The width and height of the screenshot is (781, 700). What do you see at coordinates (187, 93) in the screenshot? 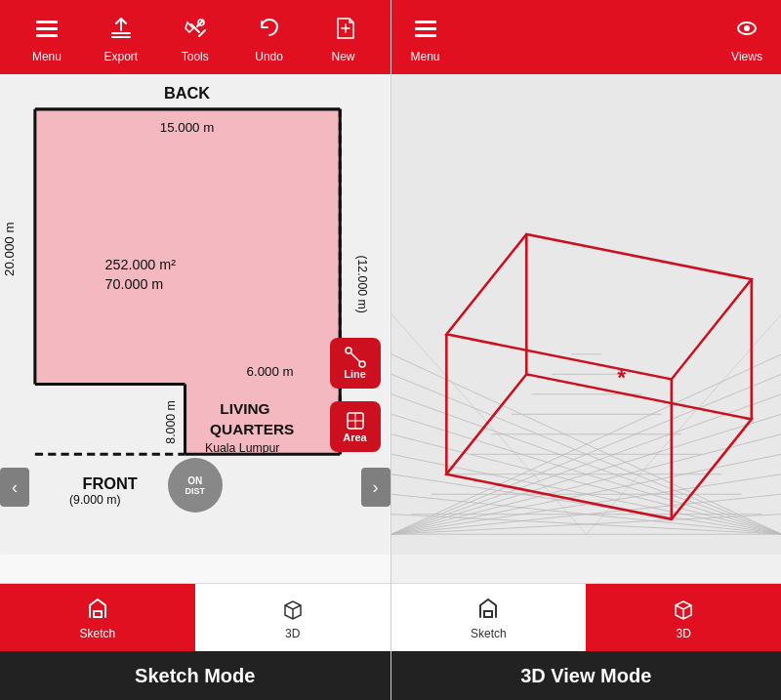
I see `svg-text: BACK` at bounding box center [187, 93].